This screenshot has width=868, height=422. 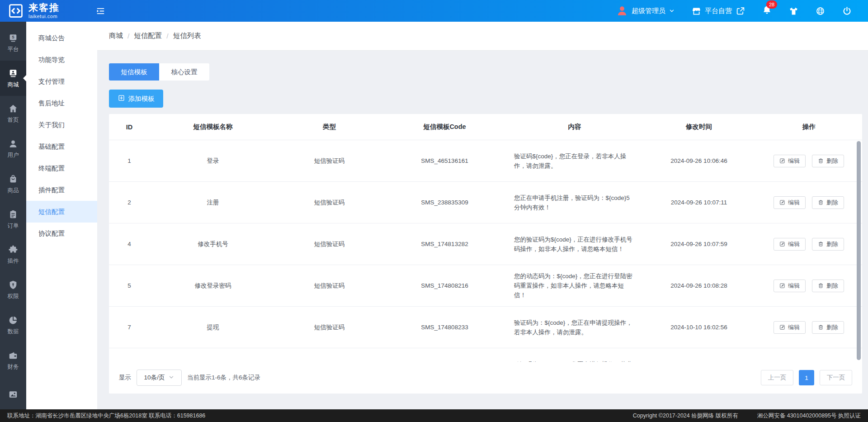 I want to click on cell-modified-time: 2024-09-26 10:06:46, so click(x=699, y=161).